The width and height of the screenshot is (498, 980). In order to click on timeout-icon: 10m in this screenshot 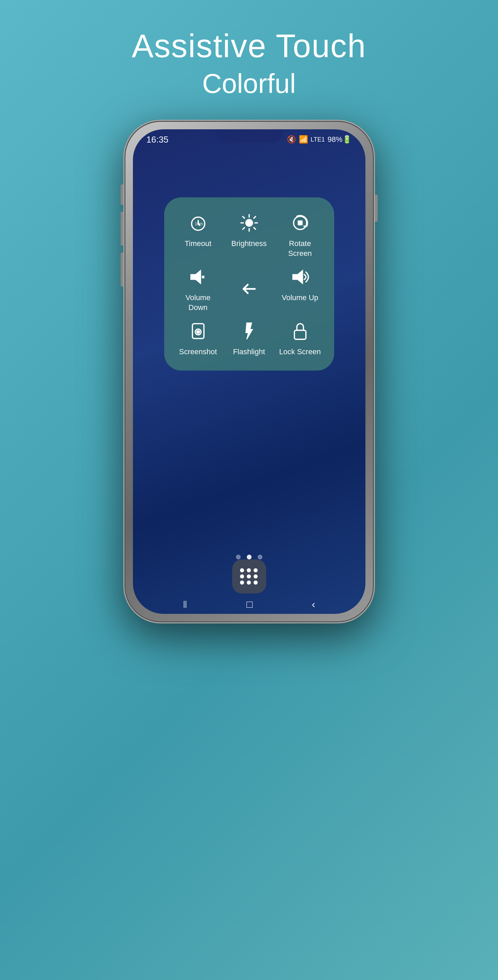, I will do `click(198, 223)`.